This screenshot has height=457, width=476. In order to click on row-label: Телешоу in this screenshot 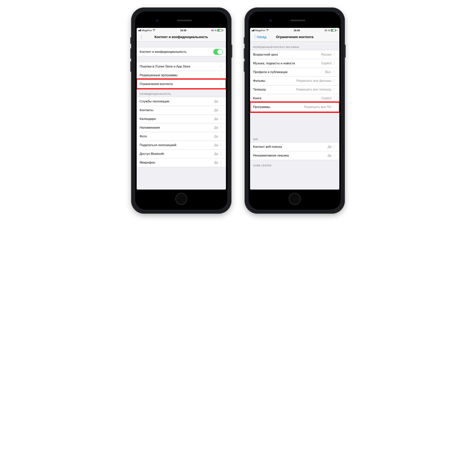, I will do `click(259, 90)`.